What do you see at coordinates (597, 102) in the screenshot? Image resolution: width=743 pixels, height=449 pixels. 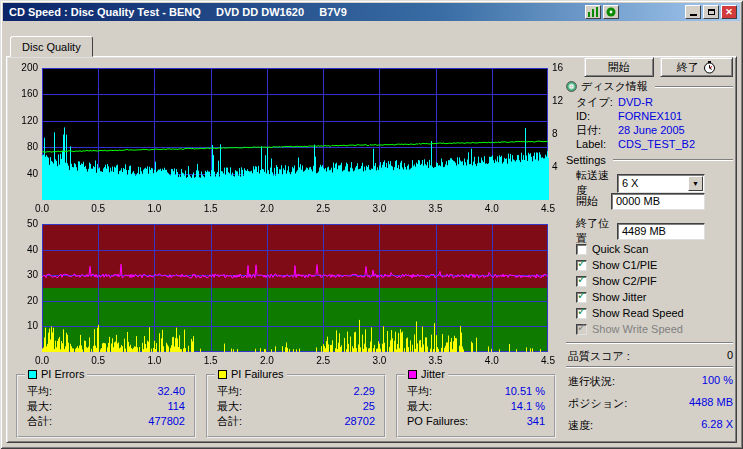 I see `disc-type-label: タイプ:` at bounding box center [597, 102].